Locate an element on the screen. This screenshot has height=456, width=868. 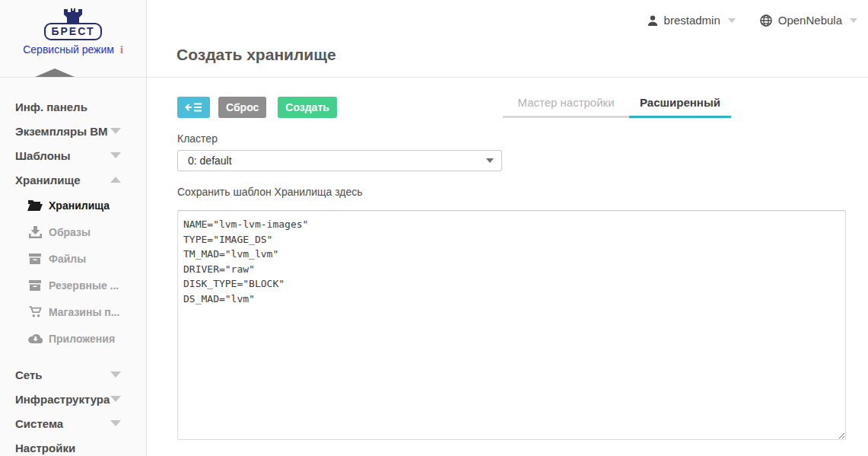
sidebar-item-label: Приложения is located at coordinates (82, 339).